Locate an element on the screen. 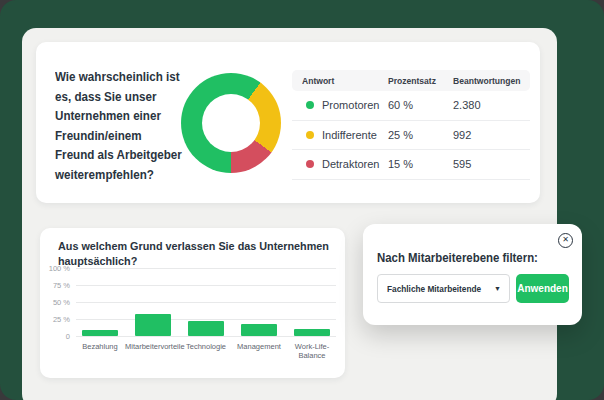 This screenshot has height=400, width=604. dropdown-selected-value: Fachliche Mitarbeitende is located at coordinates (434, 288).